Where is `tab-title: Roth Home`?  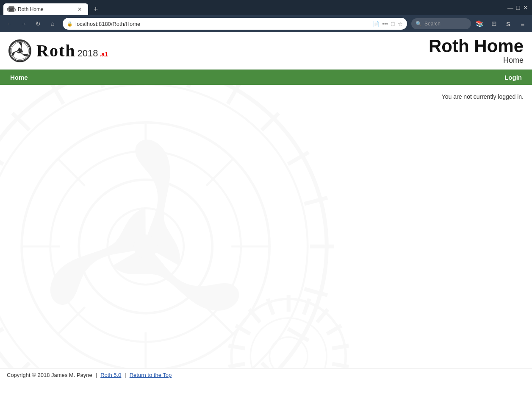
tab-title: Roth Home is located at coordinates (45, 9).